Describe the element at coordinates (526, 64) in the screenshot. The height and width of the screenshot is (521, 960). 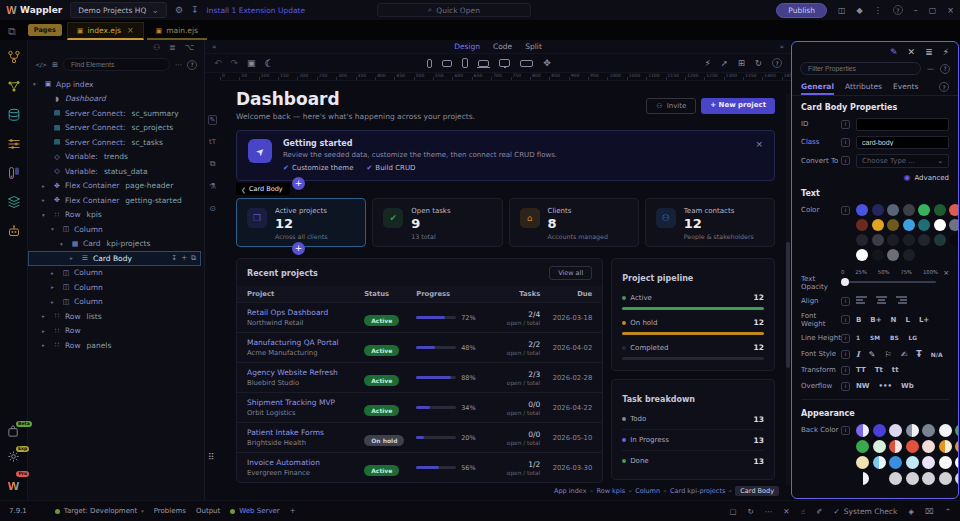
I see `device-widescreen-icon` at that location.